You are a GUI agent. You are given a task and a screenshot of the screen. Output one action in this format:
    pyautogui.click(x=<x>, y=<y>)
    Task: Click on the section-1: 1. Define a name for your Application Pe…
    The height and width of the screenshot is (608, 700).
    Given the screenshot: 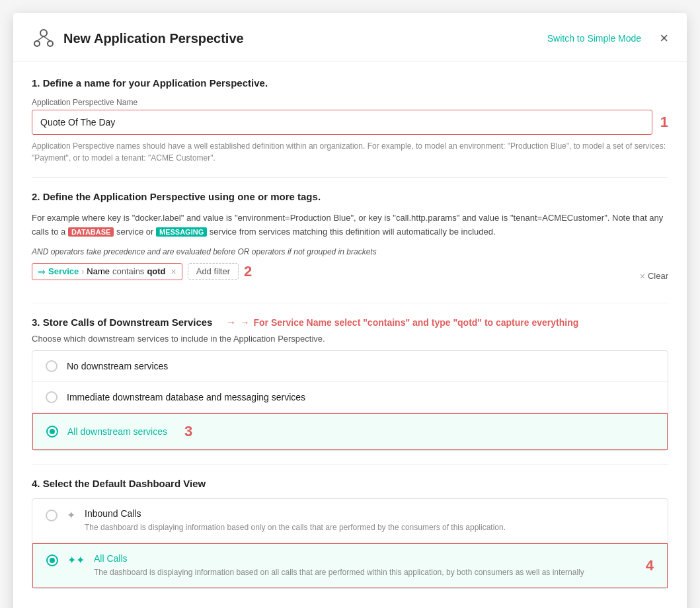 What is the action you would take?
    pyautogui.click(x=350, y=120)
    